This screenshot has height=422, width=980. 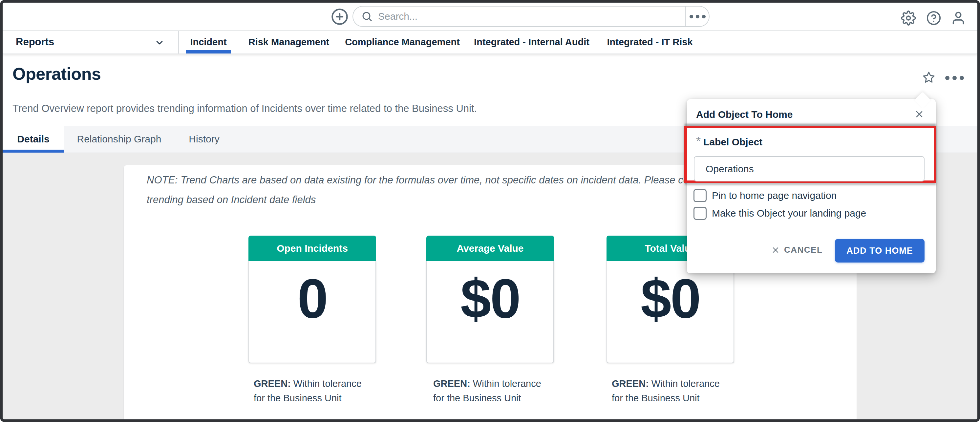 What do you see at coordinates (208, 42) in the screenshot?
I see `nav-tab-incident: Incident` at bounding box center [208, 42].